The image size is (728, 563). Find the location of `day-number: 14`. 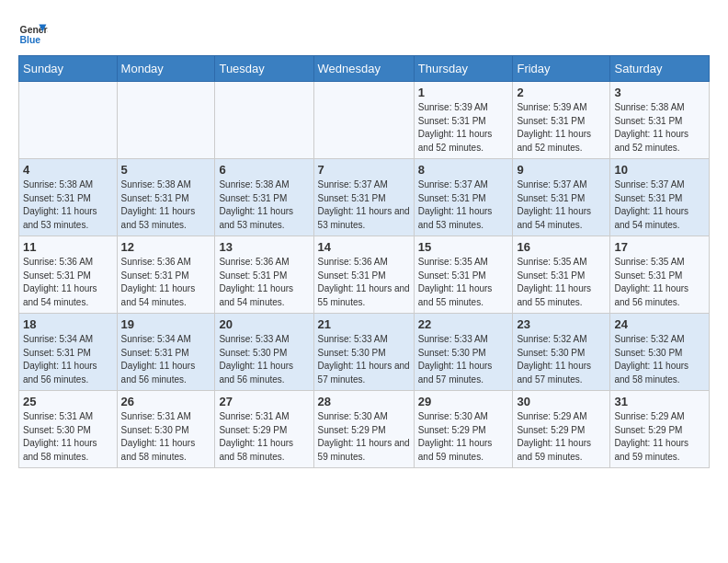

day-number: 14 is located at coordinates (364, 247).